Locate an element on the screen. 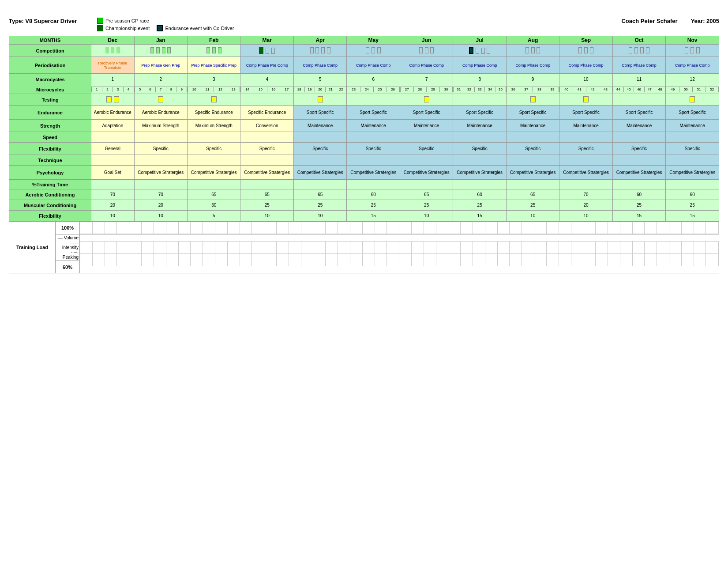 The height and width of the screenshot is (563, 728). month-sep: Sep is located at coordinates (586, 41).